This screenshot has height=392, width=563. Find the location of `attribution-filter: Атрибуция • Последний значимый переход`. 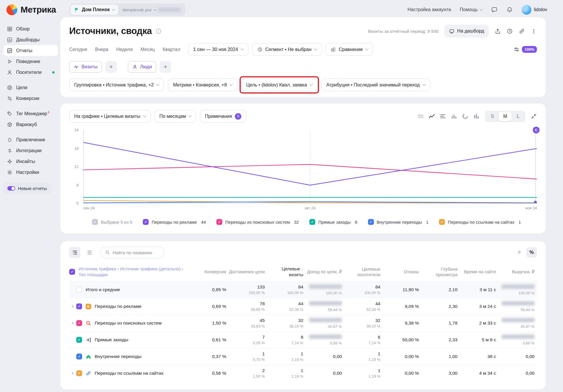

attribution-filter: Атрибуция • Последний значимый переход is located at coordinates (376, 85).